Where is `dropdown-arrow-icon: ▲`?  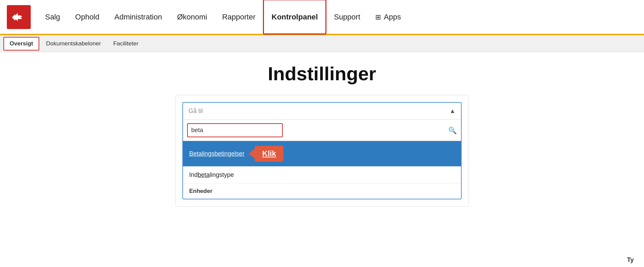
dropdown-arrow-icon: ▲ is located at coordinates (452, 111).